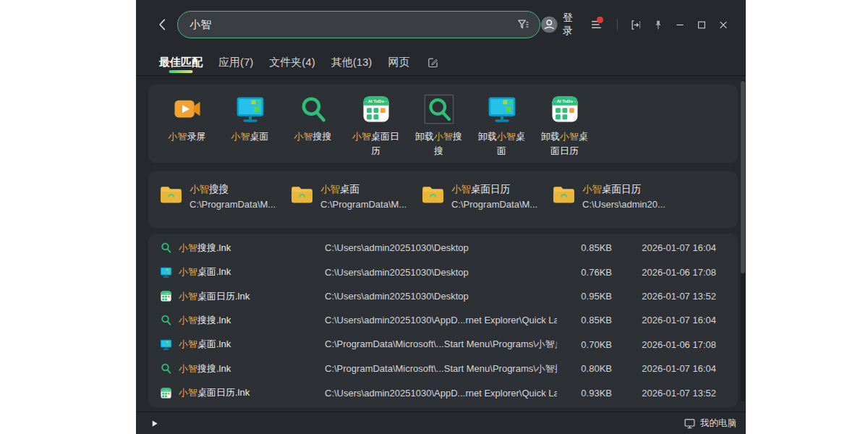  Describe the element at coordinates (363, 197) in the screenshot. I see `folder-texts: 小智桌面 C:\ProgramData\M...` at that location.